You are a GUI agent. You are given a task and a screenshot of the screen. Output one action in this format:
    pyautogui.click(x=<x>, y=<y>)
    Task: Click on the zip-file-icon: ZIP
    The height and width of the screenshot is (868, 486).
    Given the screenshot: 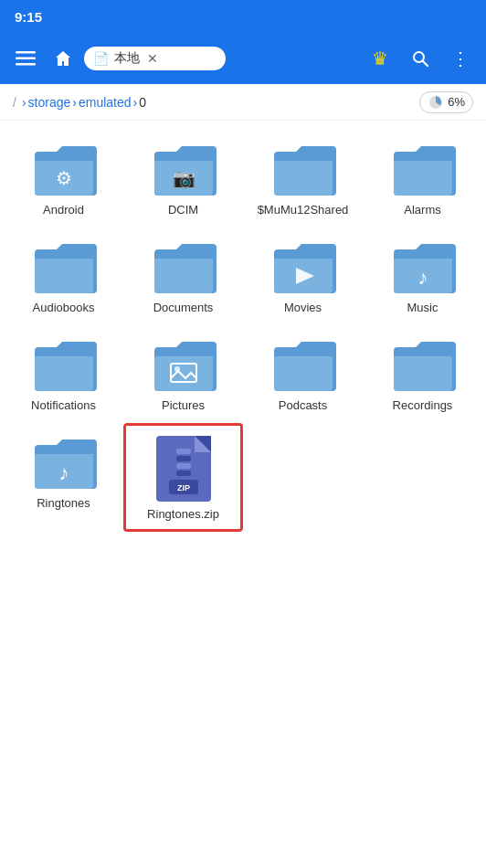 What is the action you would take?
    pyautogui.click(x=184, y=469)
    